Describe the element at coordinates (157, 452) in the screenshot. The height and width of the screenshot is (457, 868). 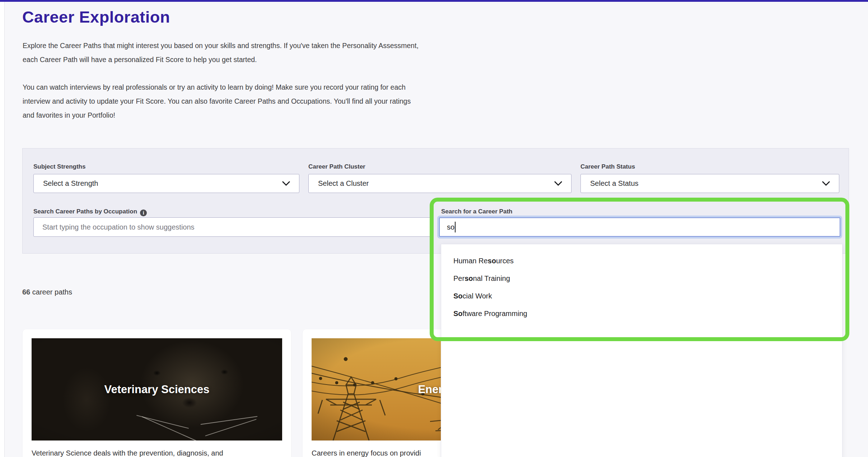
I see `card-description: Veterinary Science deals with the preven…` at that location.